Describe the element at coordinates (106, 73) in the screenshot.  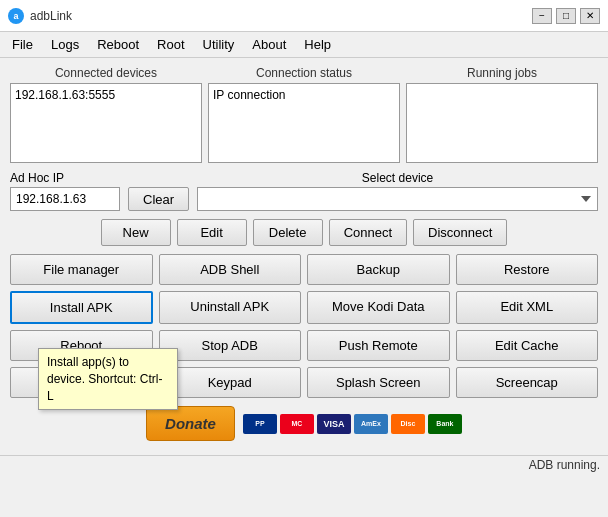
I see `connected-devices-label: Connected devices` at that location.